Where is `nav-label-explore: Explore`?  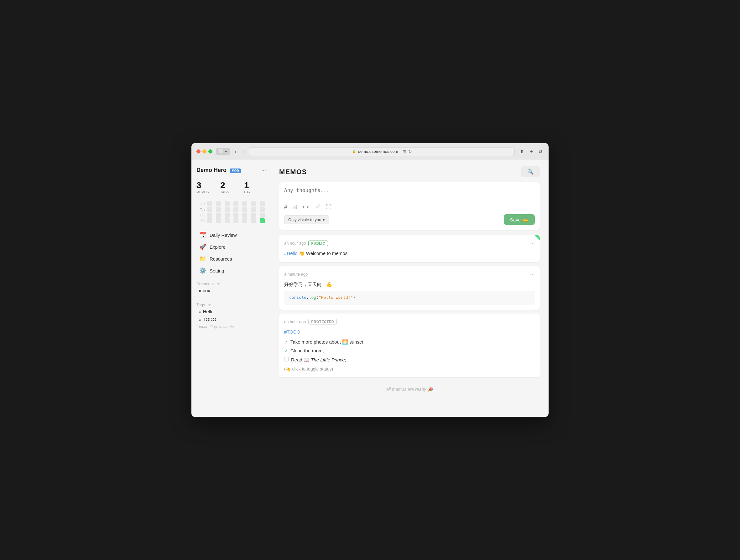 nav-label-explore: Explore is located at coordinates (217, 247).